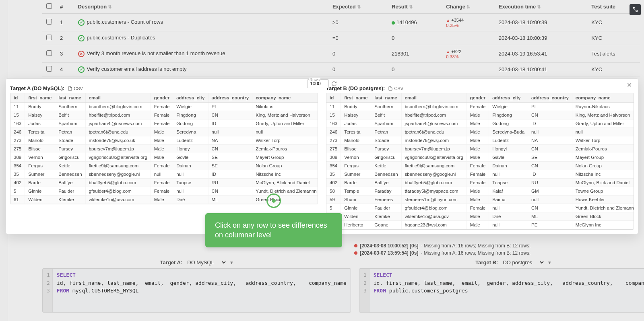 Image resolution: width=644 pixels, height=321 pixels. I want to click on data-row: 35SumnerBennedsensbennedseny@google.nlFe…, so click(480, 175).